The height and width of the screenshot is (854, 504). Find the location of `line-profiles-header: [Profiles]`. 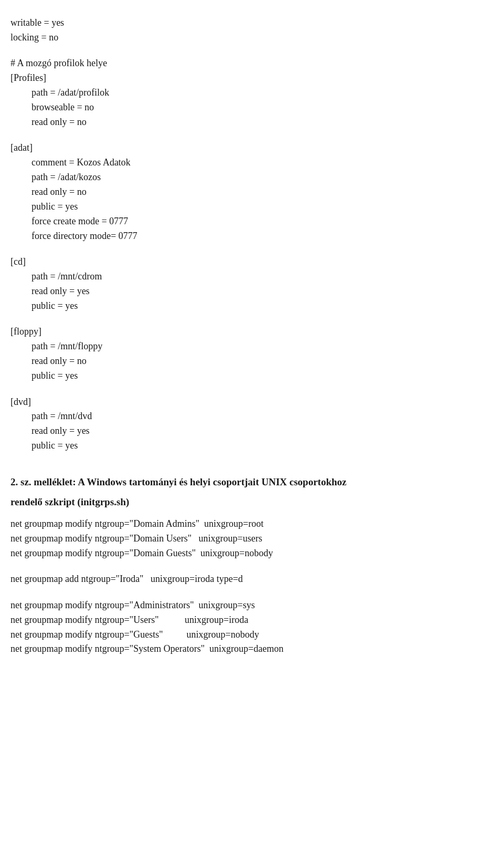

line-profiles-header: [Profiles] is located at coordinates (249, 78).